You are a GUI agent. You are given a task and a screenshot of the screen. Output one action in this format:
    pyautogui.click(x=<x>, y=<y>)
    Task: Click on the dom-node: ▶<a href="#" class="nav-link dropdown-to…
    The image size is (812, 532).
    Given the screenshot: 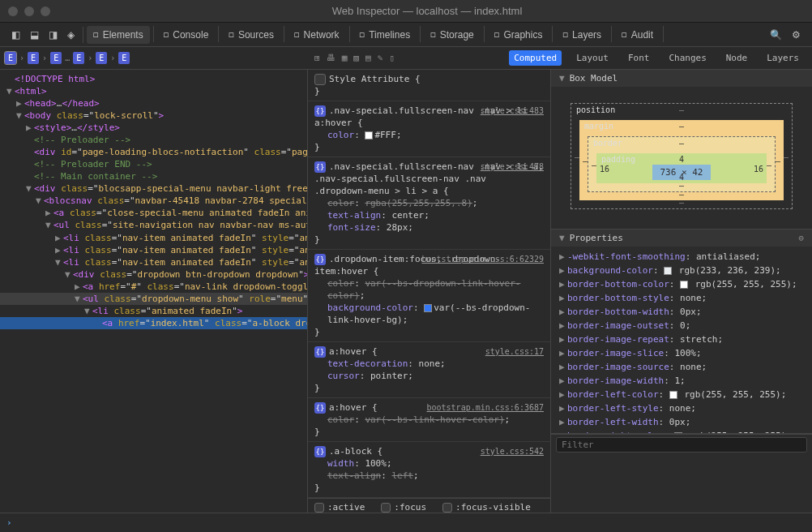 What is the action you would take?
    pyautogui.click(x=154, y=287)
    